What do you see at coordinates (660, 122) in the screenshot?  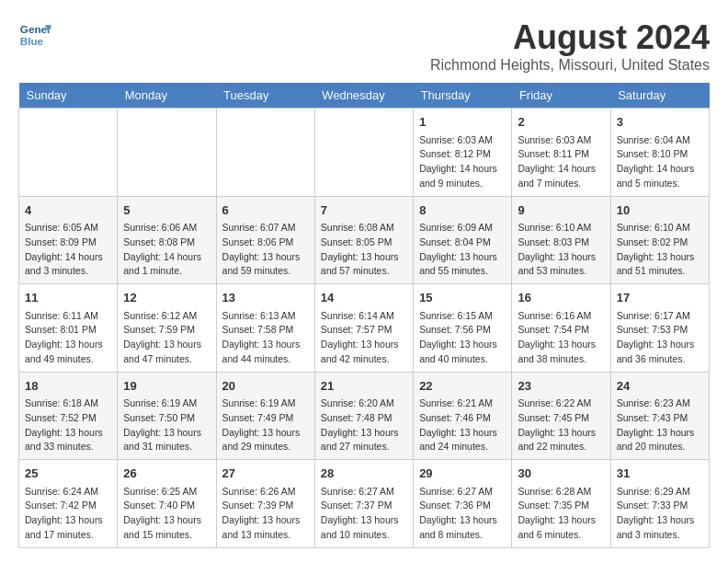 I see `day-number: 3` at bounding box center [660, 122].